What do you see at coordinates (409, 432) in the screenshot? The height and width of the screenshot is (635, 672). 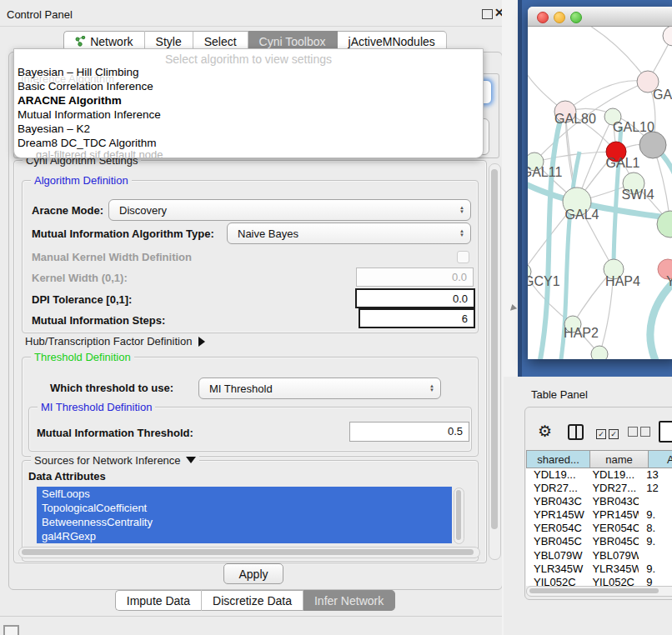 I see `mi-threshold-input: 0.5` at bounding box center [409, 432].